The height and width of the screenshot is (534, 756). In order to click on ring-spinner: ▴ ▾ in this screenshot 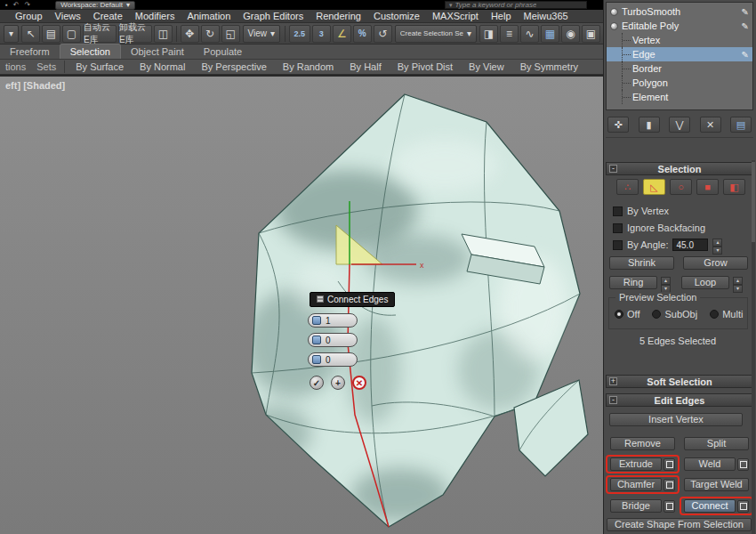, I will do `click(665, 283)`.